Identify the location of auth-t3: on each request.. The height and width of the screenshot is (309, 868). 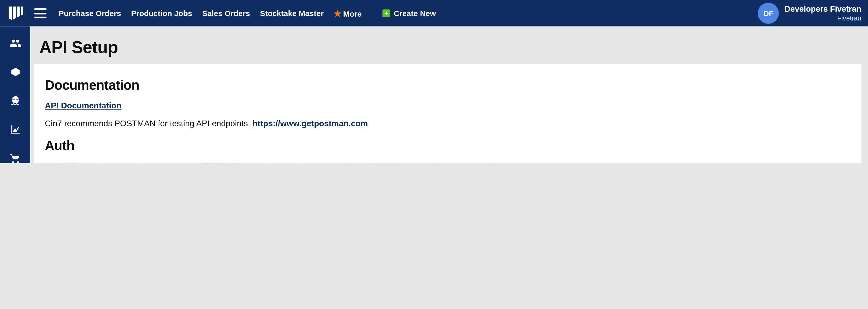
(541, 162).